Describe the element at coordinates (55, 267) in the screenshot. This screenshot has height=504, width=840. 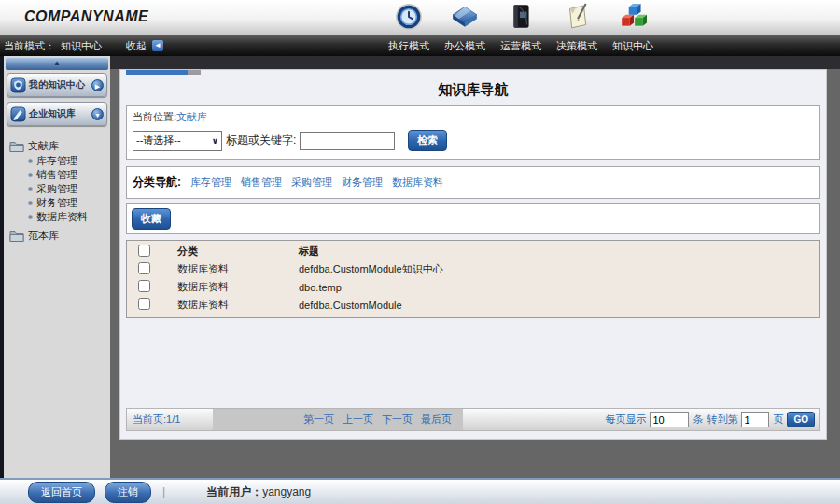
I see `sidebar: ▲ 我的知识中心 ▶ 企业知识库 ▼` at that location.